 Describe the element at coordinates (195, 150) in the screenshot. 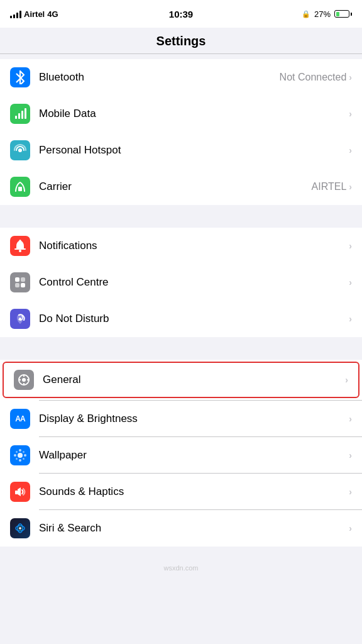

I see `personal-hotspot-row-content: Personal Hotspot ›` at that location.